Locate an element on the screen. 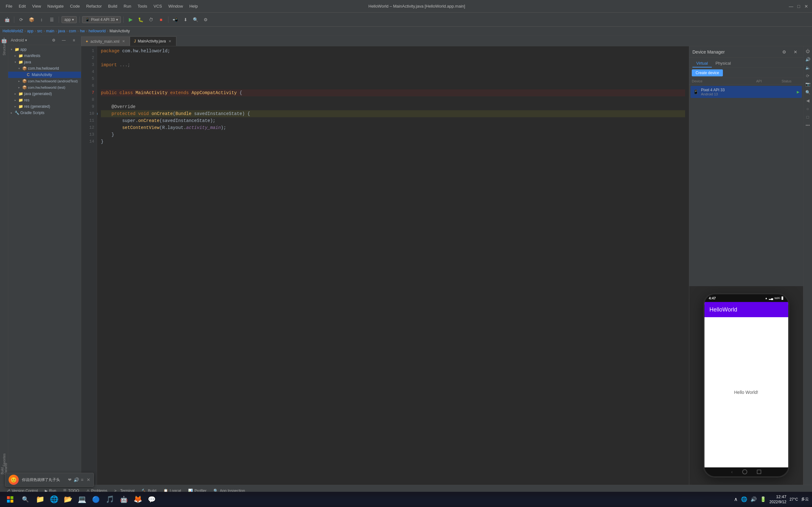  tray-up-arrow: ∧ is located at coordinates (736, 499).